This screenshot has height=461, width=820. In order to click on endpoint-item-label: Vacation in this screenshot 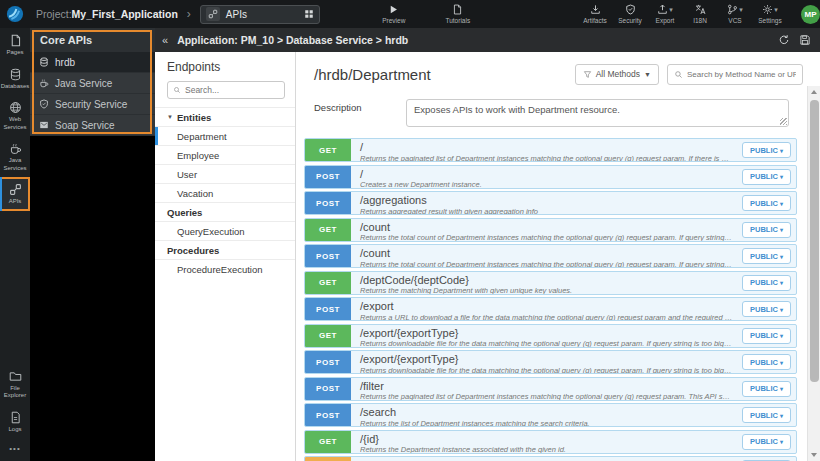, I will do `click(195, 194)`.